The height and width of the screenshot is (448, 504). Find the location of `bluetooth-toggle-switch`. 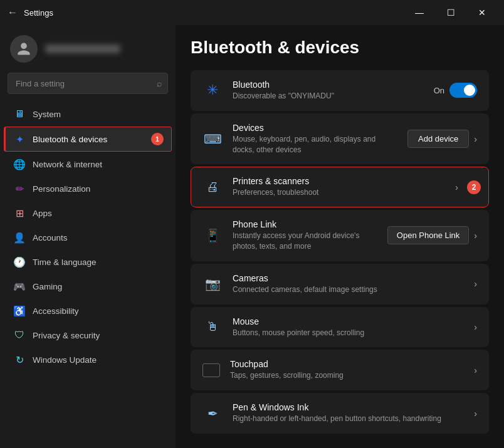

bluetooth-toggle-switch is located at coordinates (463, 90).